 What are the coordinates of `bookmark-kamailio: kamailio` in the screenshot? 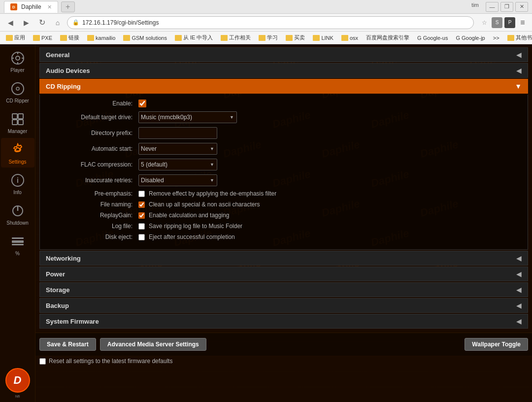 It's located at (101, 38).